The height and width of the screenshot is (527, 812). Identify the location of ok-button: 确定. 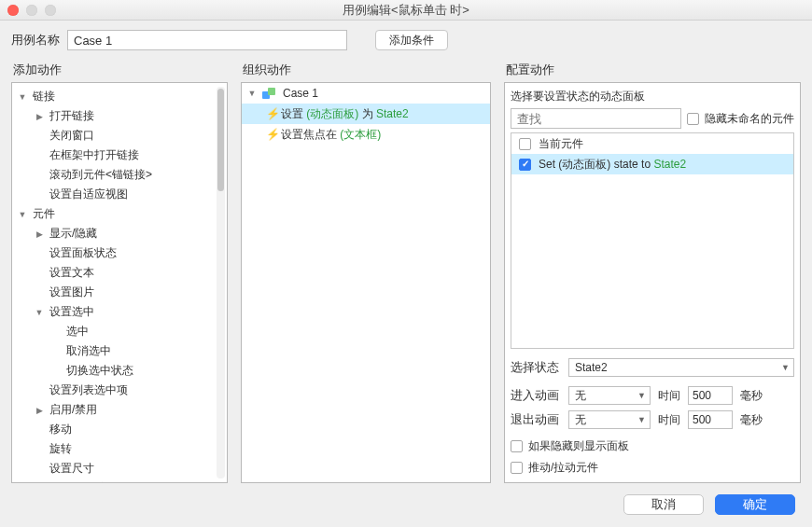
(755, 505).